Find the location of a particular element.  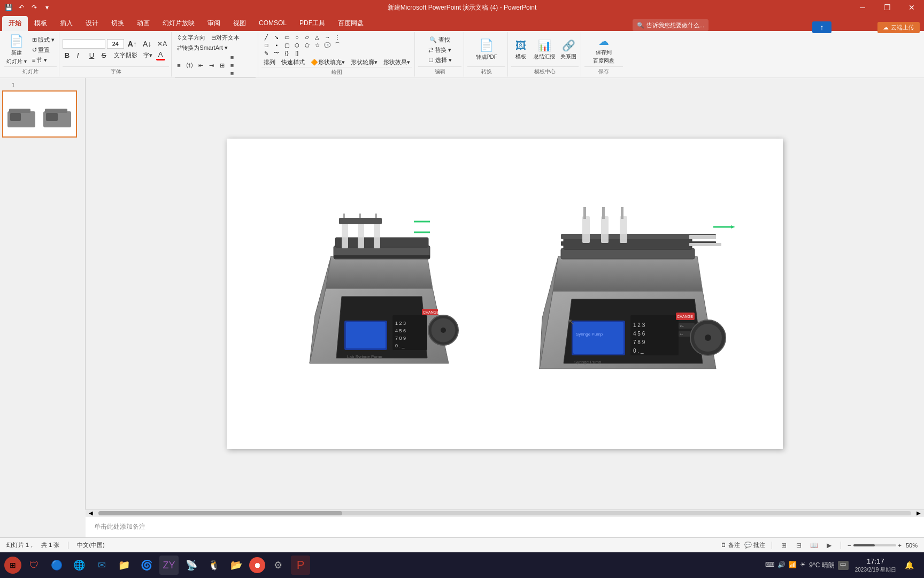

taskbar-volume-icon: 🔊 is located at coordinates (782, 565).